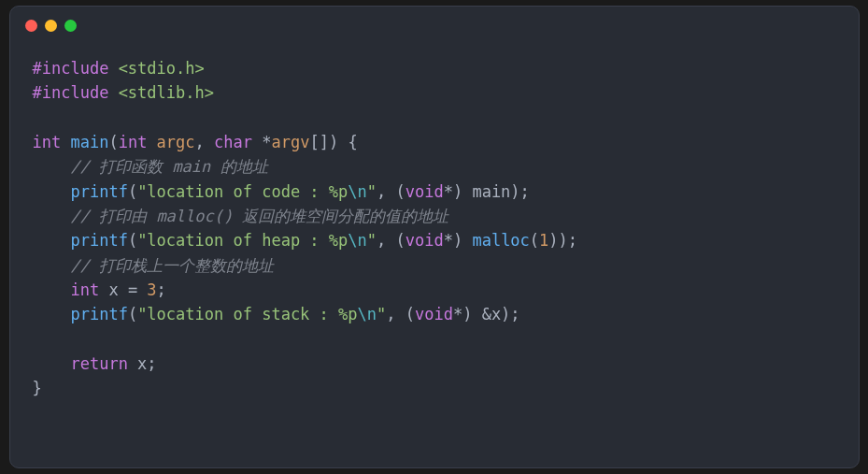 The image size is (868, 474). Describe the element at coordinates (50, 26) in the screenshot. I see `minimize-icon` at that location.